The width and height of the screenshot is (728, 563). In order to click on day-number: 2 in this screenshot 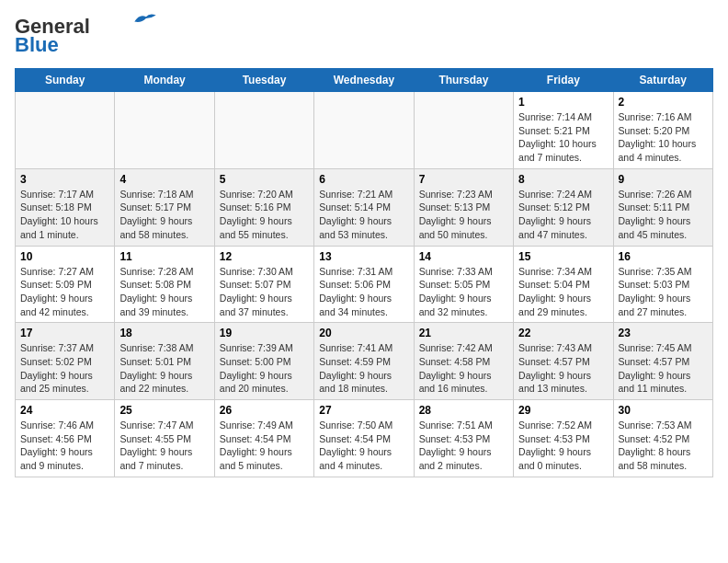, I will do `click(664, 102)`.